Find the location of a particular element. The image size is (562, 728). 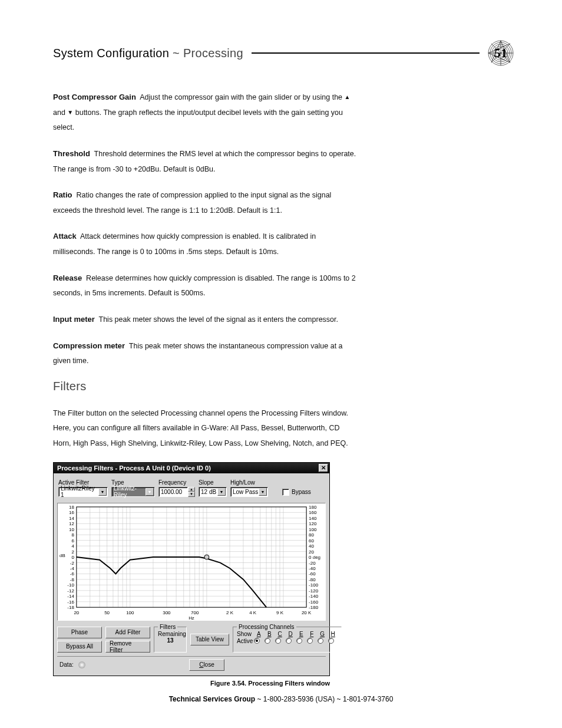

label-bypass: Bypass is located at coordinates (302, 492).